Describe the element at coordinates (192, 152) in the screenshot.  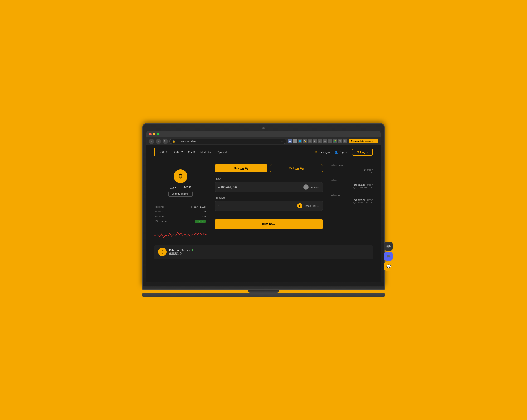
I see `nav-otc3: Otc 3` at that location.